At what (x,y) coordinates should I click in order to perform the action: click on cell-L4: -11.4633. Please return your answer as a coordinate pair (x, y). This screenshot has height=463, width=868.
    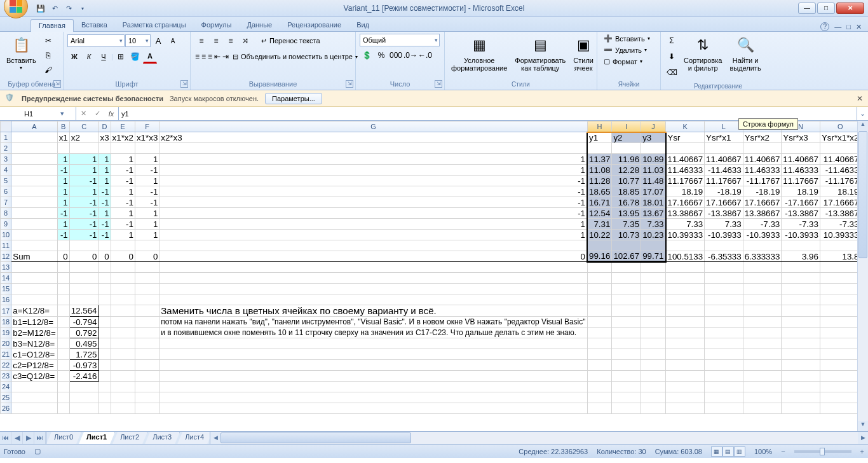
    Looking at the image, I should click on (724, 170).